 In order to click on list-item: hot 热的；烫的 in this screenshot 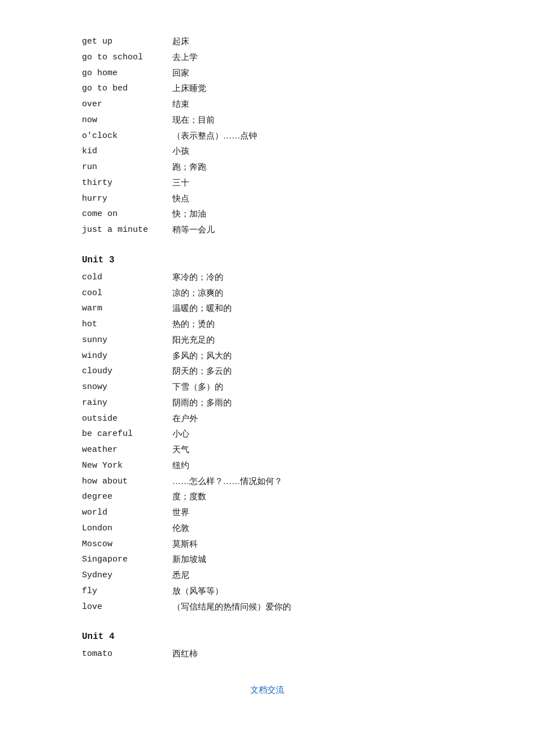, I will do `click(267, 325)`.